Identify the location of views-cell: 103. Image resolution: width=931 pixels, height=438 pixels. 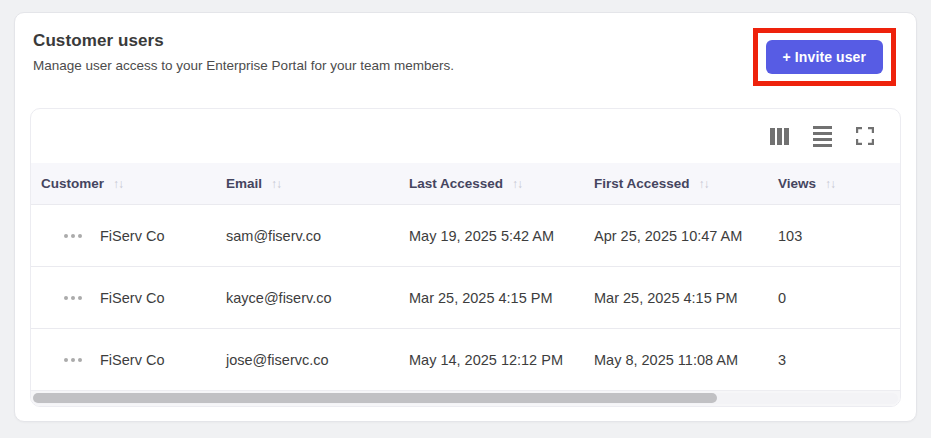
(834, 236).